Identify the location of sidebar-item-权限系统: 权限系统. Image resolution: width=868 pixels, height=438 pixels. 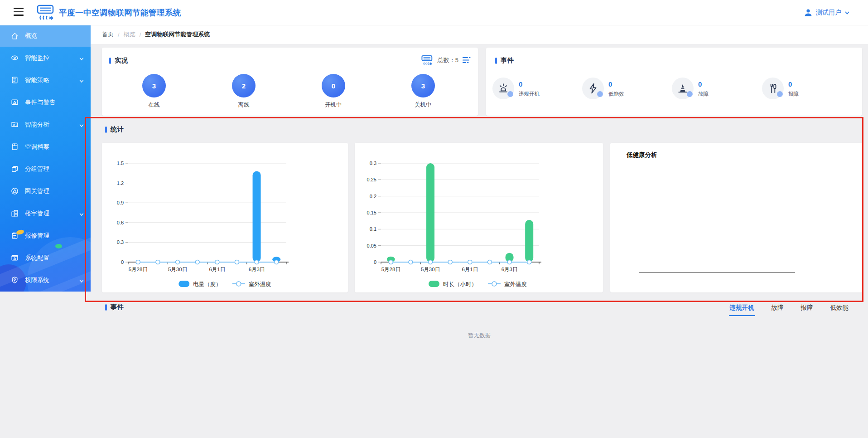
(45, 280).